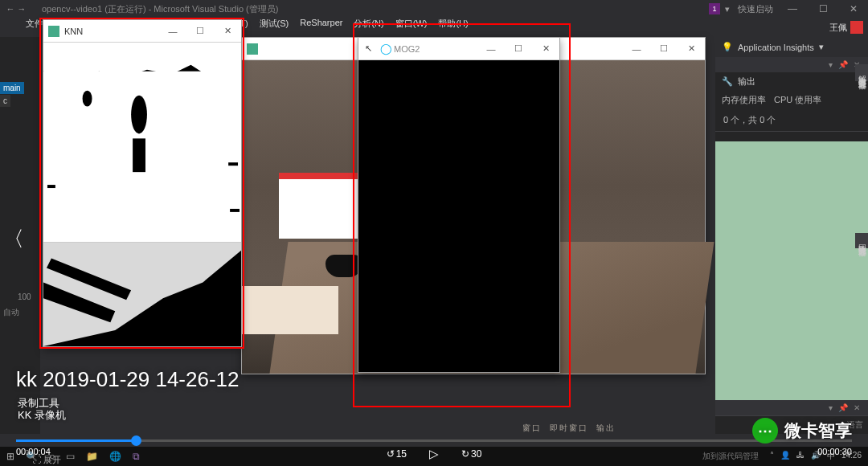  What do you see at coordinates (321, 26) in the screenshot?
I see `vs-menu-resharper: ReSharper` at bounding box center [321, 26].